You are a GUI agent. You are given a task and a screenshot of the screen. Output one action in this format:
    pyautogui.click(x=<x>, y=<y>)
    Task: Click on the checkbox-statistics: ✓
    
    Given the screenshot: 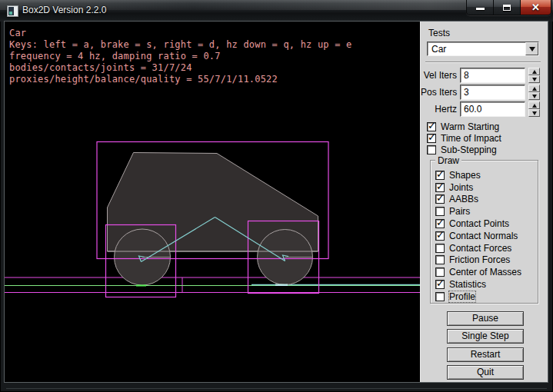 What is the action you would take?
    pyautogui.click(x=440, y=284)
    